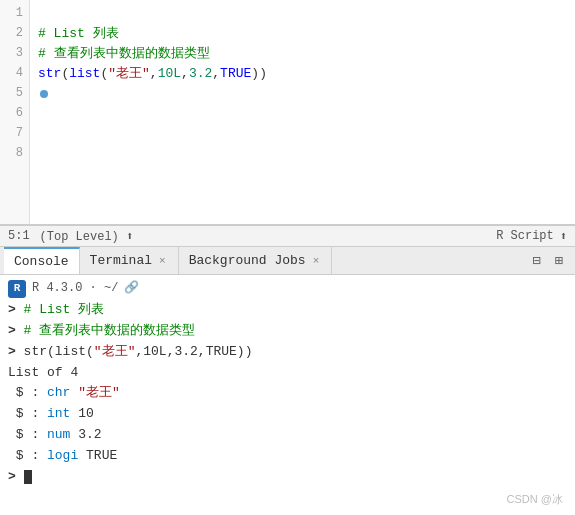 The width and height of the screenshot is (575, 515). Describe the element at coordinates (17, 289) in the screenshot. I see `r-logo-icon: R` at that location.